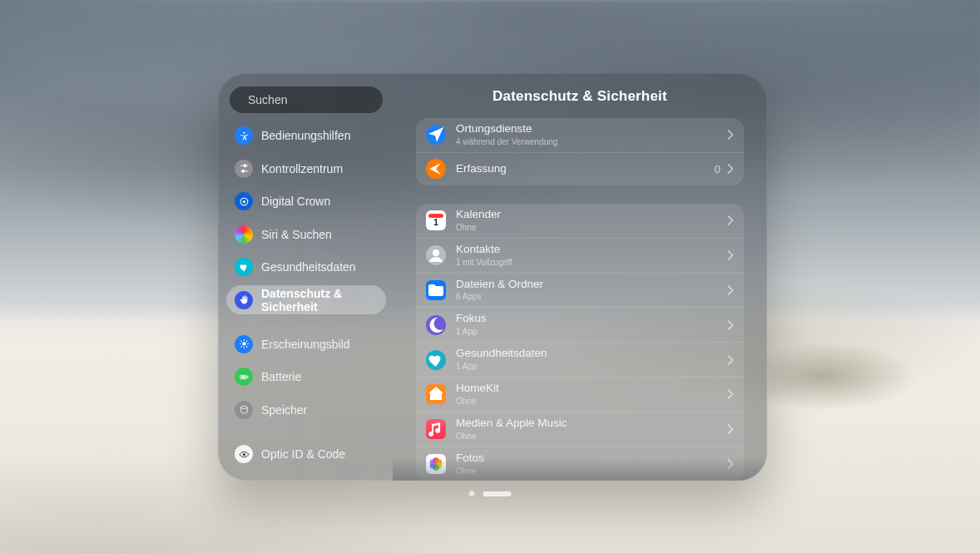 Image resolution: width=980 pixels, height=553 pixels. Describe the element at coordinates (244, 377) in the screenshot. I see `battery-icon` at that location.